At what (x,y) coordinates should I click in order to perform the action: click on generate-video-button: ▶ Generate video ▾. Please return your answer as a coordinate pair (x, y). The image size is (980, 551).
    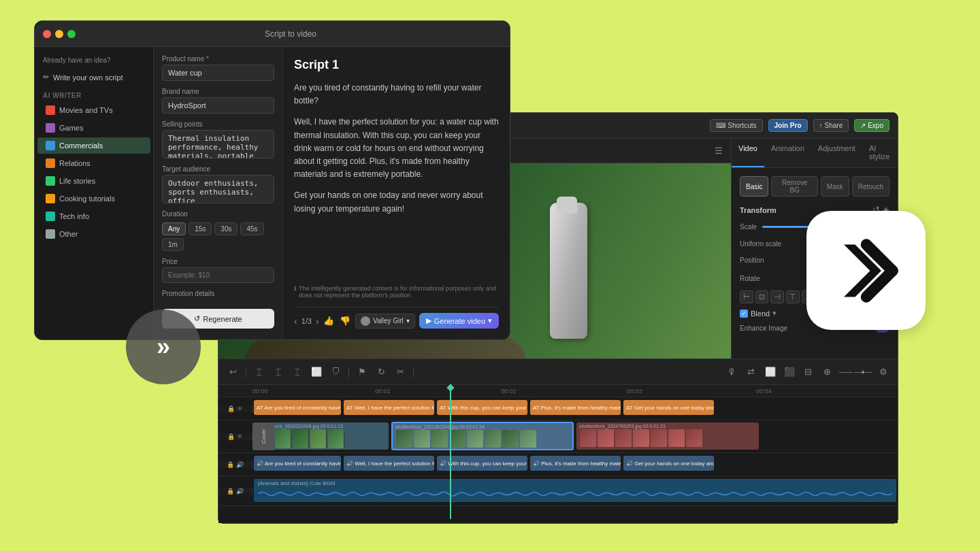
    Looking at the image, I should click on (459, 321).